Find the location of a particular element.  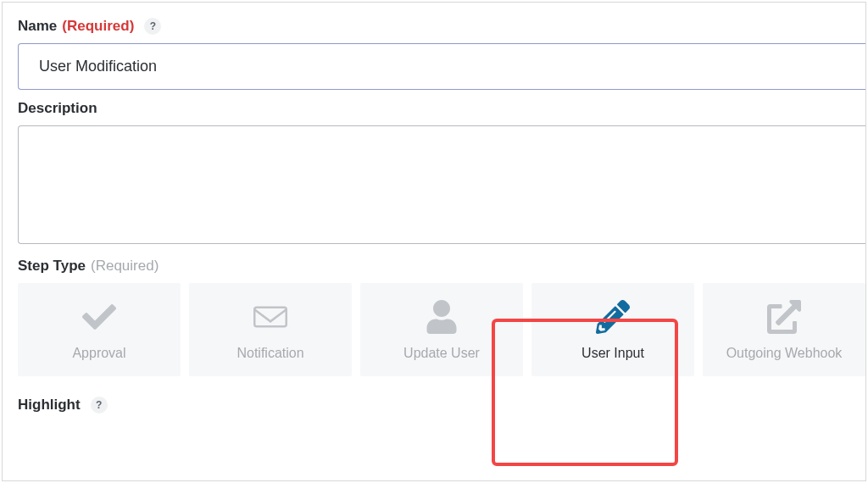

step-type-label: Step Type is located at coordinates (52, 266).